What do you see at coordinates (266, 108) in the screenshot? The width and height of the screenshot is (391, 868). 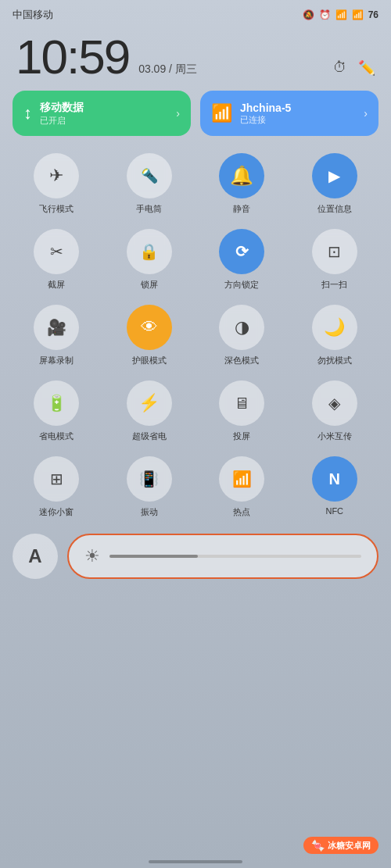 I see `wifi-ssid: Jhchina-5` at bounding box center [266, 108].